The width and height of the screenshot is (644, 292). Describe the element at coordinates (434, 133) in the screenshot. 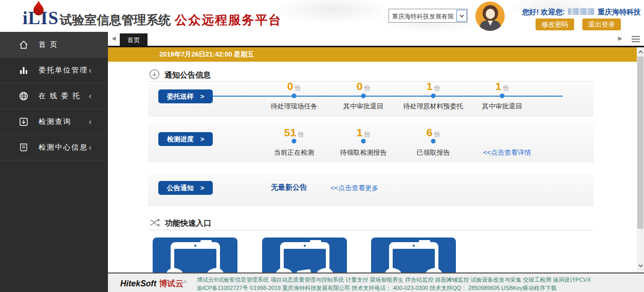

I see `stat-value: 6份` at that location.